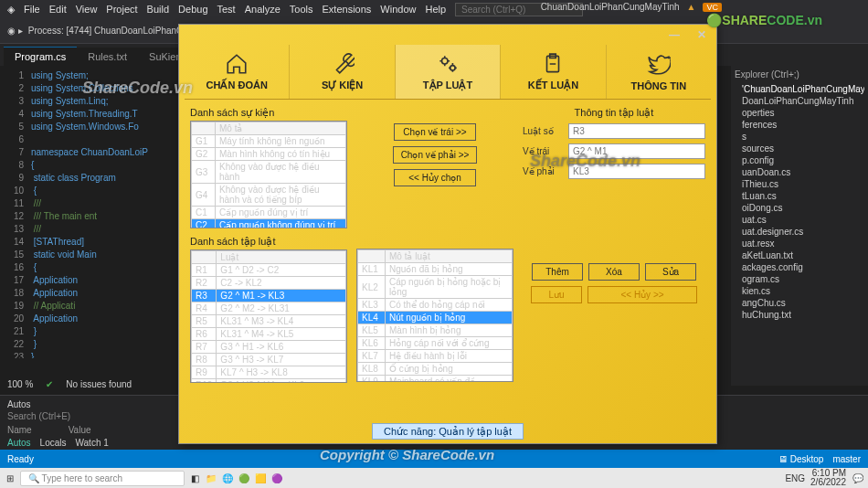 The image size is (868, 488). Describe the element at coordinates (799, 291) in the screenshot. I see `solution-item: kien.cs` at that location.